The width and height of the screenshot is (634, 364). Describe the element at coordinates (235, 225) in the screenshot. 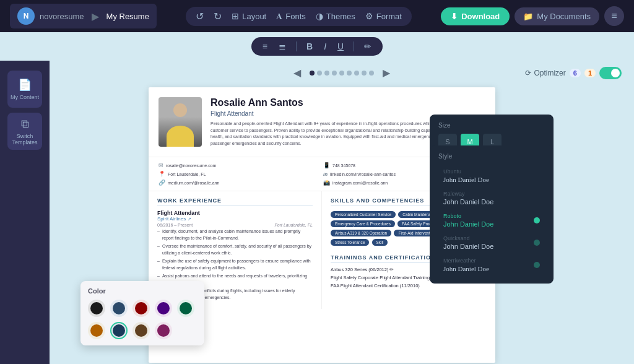

I see `job-dates: 06/2016 – Present Fort Lauderdale, FL` at that location.